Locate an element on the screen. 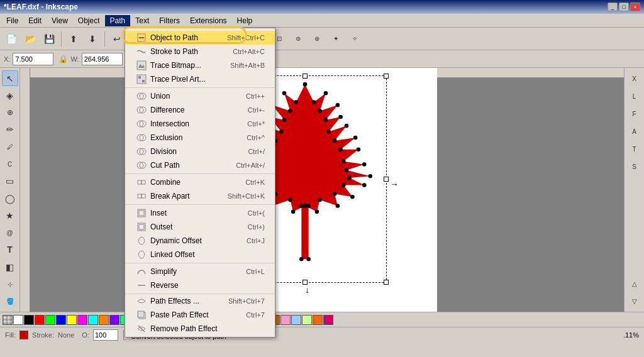  color-swatch-magenta is located at coordinates (82, 320).